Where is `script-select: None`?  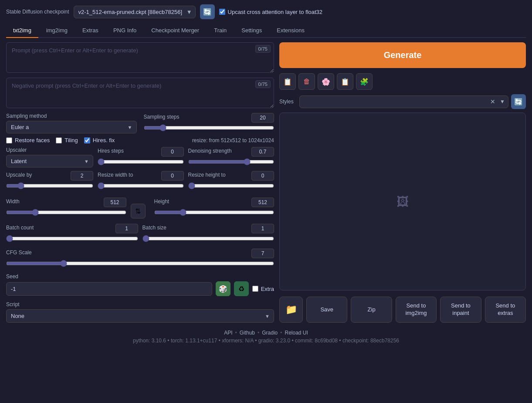 script-select: None is located at coordinates (140, 316).